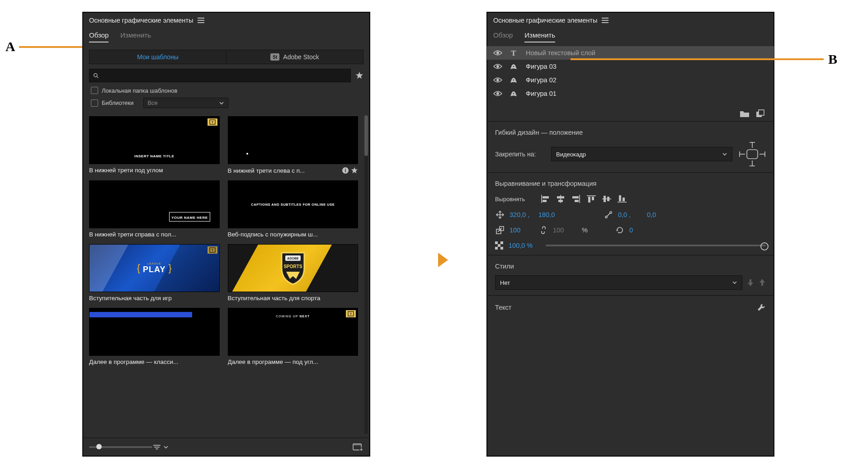  What do you see at coordinates (522, 230) in the screenshot?
I see `scale-x-value: 100` at bounding box center [522, 230].